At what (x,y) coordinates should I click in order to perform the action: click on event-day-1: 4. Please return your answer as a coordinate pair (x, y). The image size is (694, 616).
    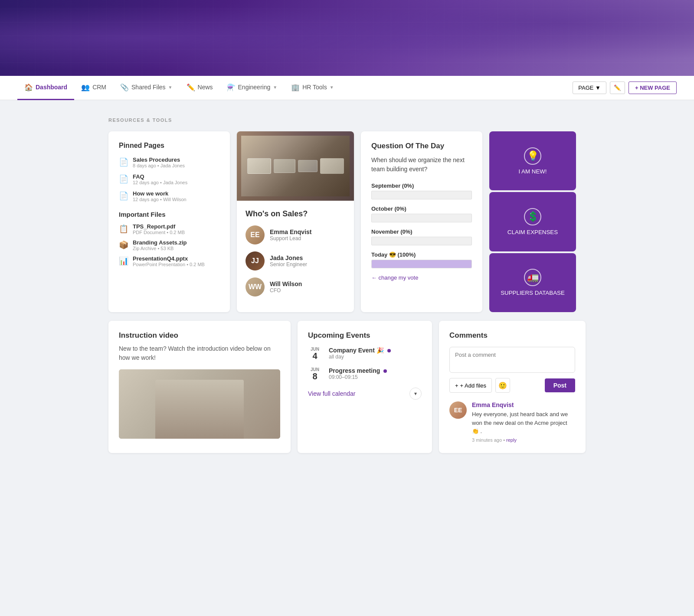
    Looking at the image, I should click on (315, 356).